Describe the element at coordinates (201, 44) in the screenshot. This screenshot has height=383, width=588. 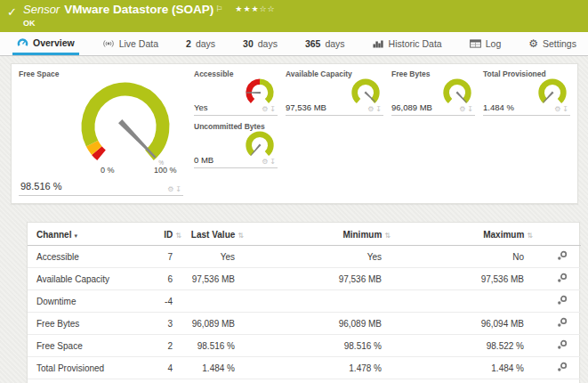
I see `tab-2-days: 2 days` at that location.